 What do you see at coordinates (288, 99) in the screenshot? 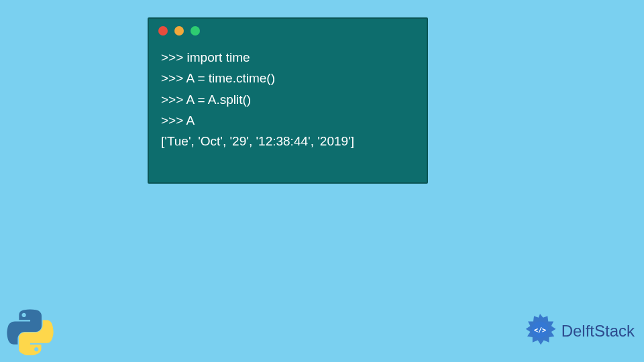
I see `code-line: >>> A = A.split()` at bounding box center [288, 99].